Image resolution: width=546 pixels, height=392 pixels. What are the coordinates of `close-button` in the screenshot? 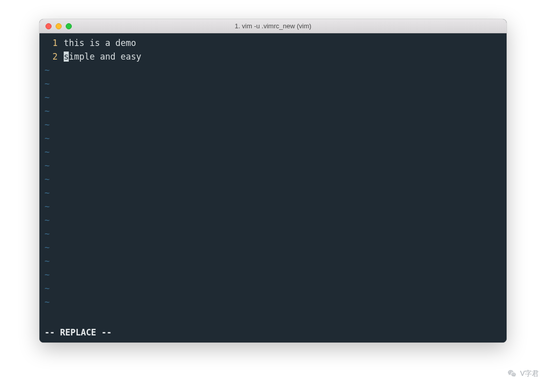 It's located at (49, 26).